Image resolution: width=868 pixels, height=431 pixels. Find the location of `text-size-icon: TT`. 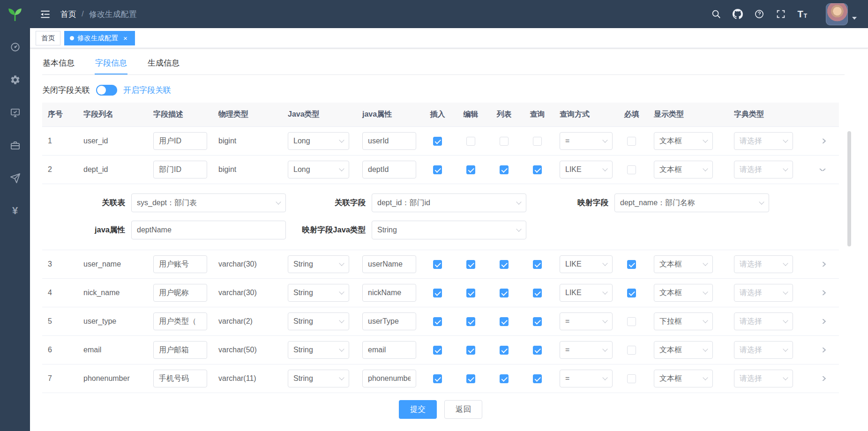

text-size-icon: TT is located at coordinates (802, 14).